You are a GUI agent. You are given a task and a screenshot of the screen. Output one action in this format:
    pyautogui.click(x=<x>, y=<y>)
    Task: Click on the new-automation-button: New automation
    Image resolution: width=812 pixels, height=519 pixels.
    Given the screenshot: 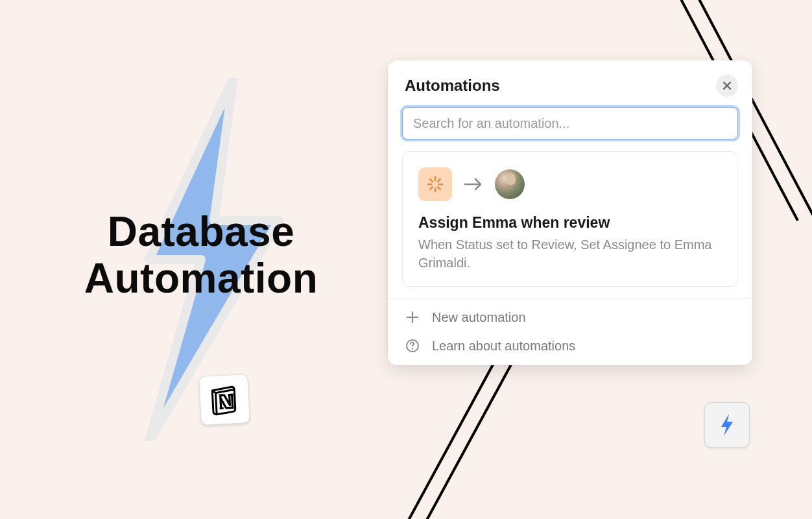 What is the action you would take?
    pyautogui.click(x=570, y=317)
    